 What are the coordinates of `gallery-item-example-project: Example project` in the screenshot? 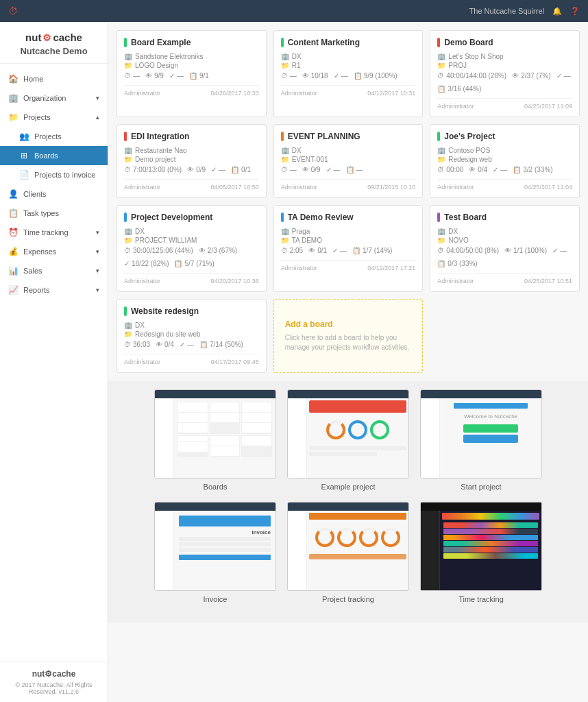 It's located at (348, 440).